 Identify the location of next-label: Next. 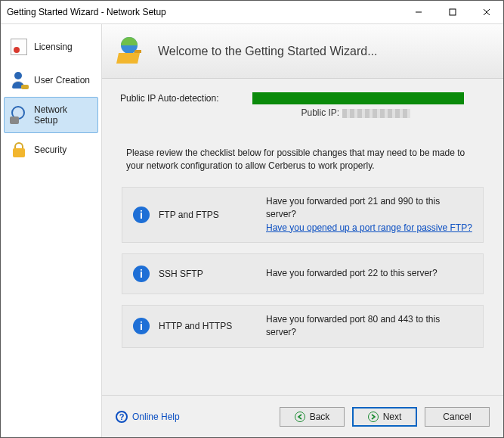
(393, 417).